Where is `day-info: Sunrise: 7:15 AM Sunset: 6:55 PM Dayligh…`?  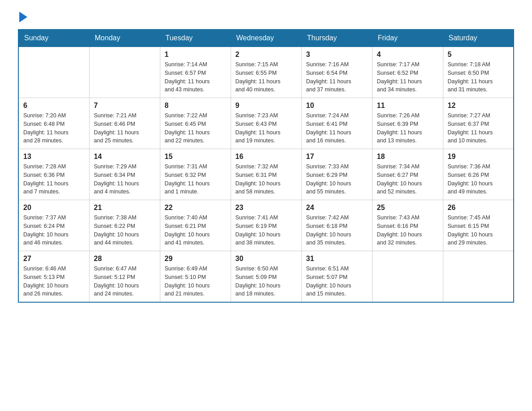 day-info: Sunrise: 7:15 AM Sunset: 6:55 PM Dayligh… is located at coordinates (266, 77).